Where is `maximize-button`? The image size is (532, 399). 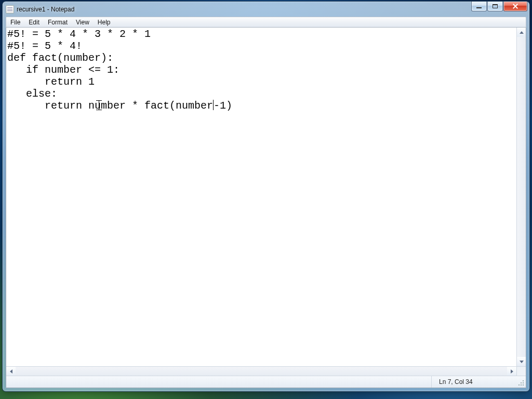
maximize-button is located at coordinates (495, 6).